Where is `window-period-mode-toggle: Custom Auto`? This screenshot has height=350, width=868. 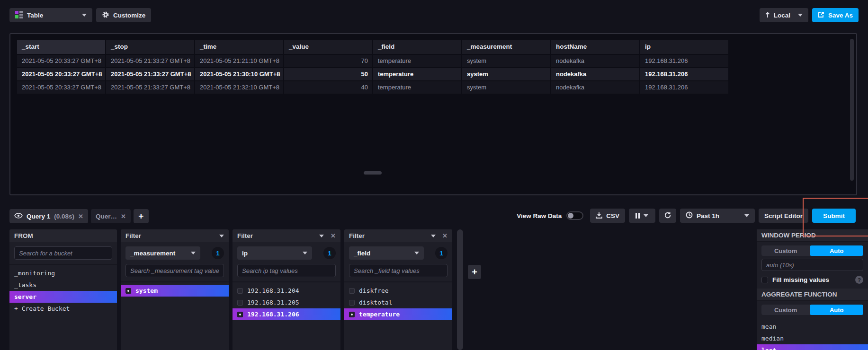 window-period-mode-toggle: Custom Auto is located at coordinates (813, 251).